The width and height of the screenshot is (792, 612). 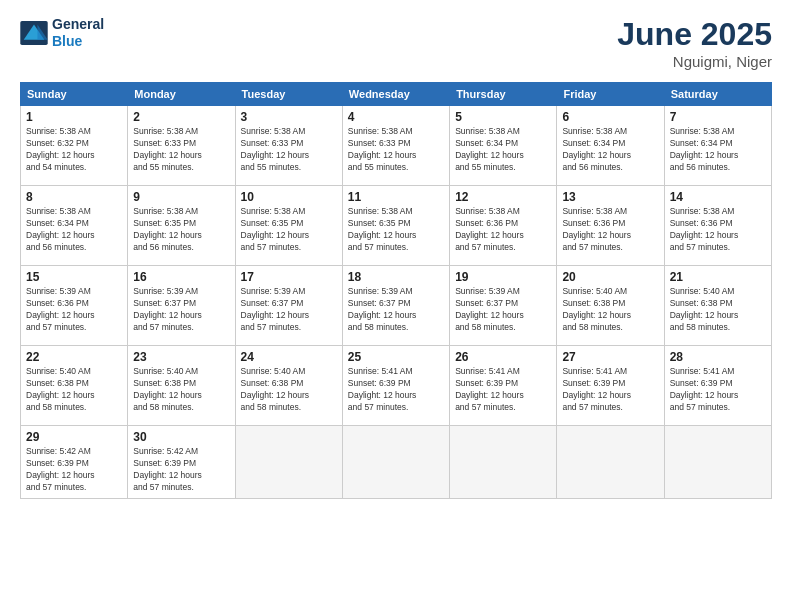 What do you see at coordinates (718, 94) in the screenshot?
I see `calendar-header-saturday: Saturday` at bounding box center [718, 94].